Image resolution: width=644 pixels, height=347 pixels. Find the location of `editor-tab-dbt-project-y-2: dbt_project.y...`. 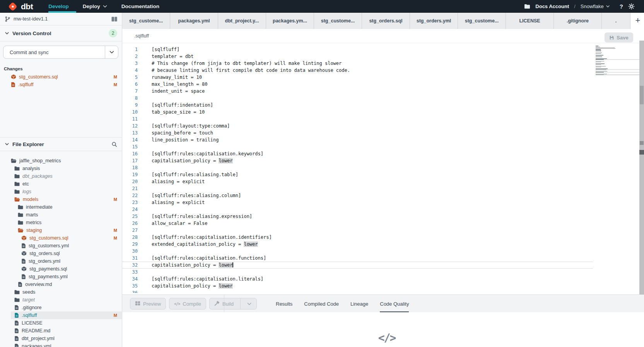

editor-tab-dbt-project-y-2: dbt_project.y... is located at coordinates (242, 21).